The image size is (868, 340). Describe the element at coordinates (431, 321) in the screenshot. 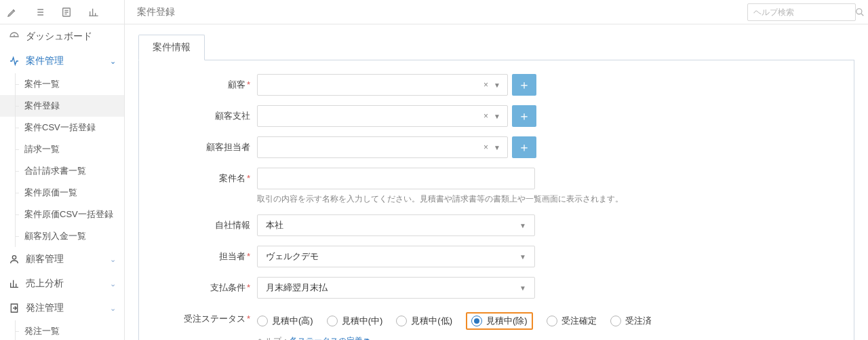

I see `radio-label: 見積中(低)` at that location.